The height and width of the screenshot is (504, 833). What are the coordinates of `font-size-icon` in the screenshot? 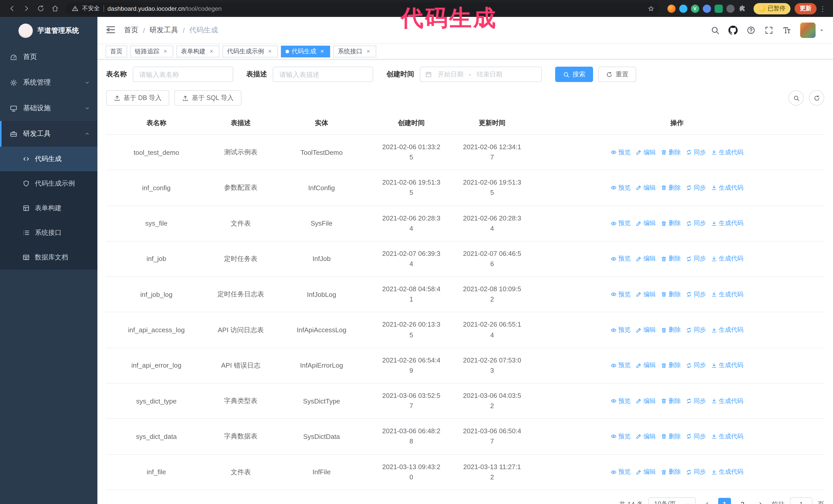 It's located at (787, 30).